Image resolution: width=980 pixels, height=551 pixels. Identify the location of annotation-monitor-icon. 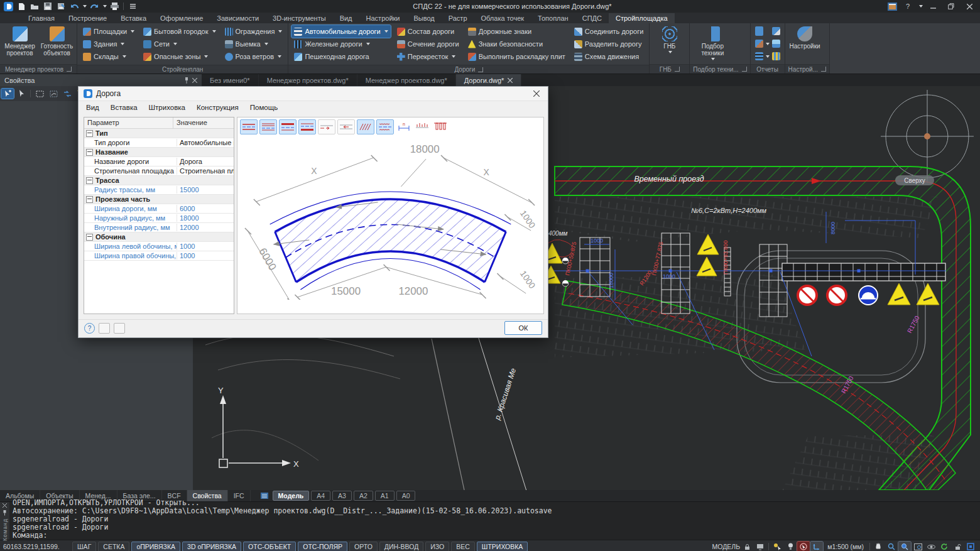
(760, 547).